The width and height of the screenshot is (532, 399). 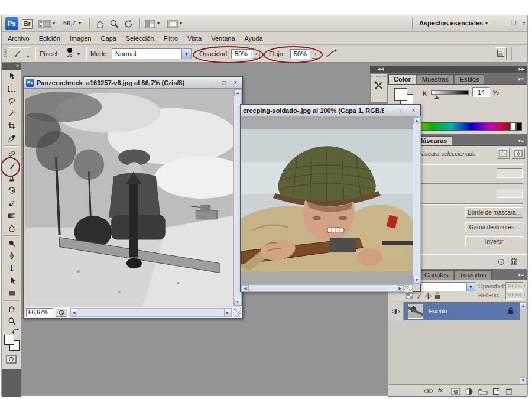 I want to click on opacity-spinner-icon: ›, so click(x=257, y=54).